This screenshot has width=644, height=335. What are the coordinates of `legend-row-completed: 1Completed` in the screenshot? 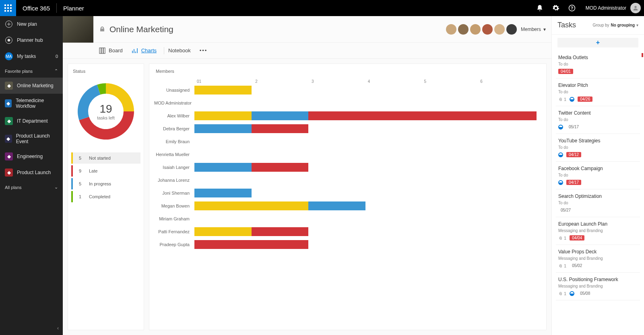 It's located at (106, 197).